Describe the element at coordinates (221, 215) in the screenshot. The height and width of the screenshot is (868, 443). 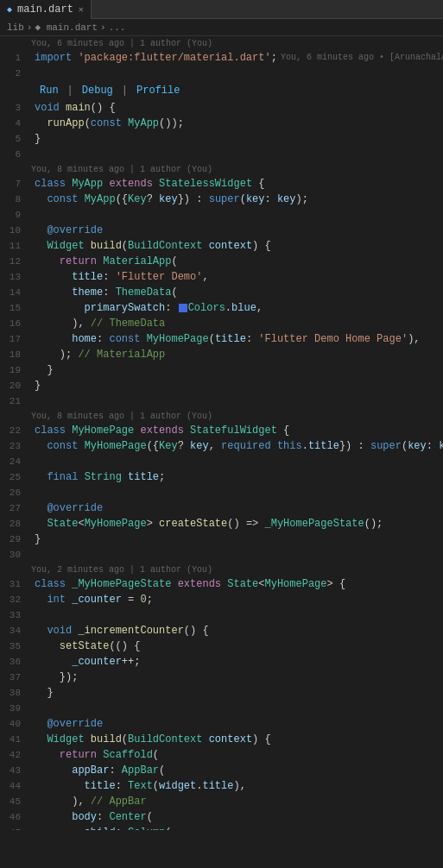
I see `line-9: 9` at that location.